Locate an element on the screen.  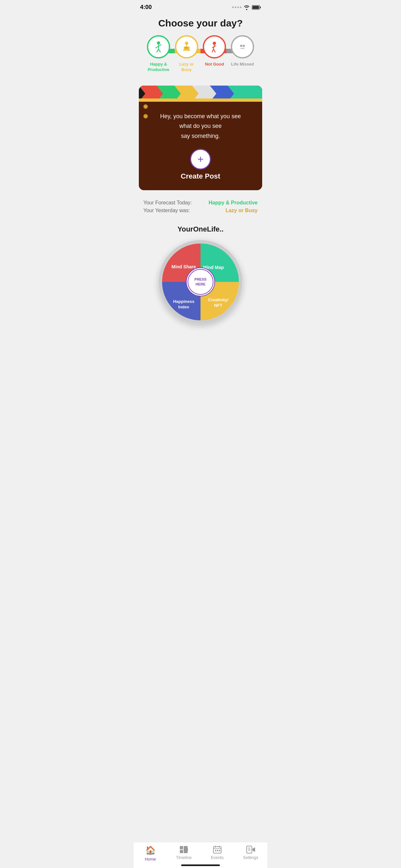
signal-dots-icon is located at coordinates (237, 7).